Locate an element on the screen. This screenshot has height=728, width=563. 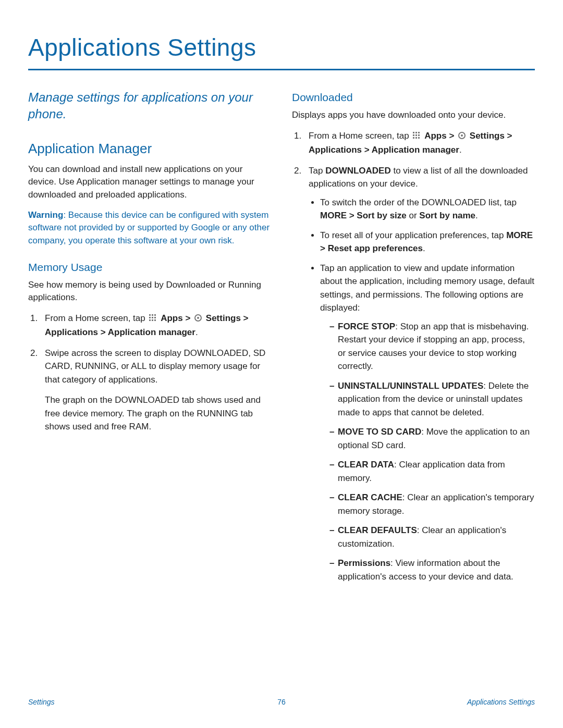
bullet-reset-a: To reset all of your application prefere… is located at coordinates (413, 236).